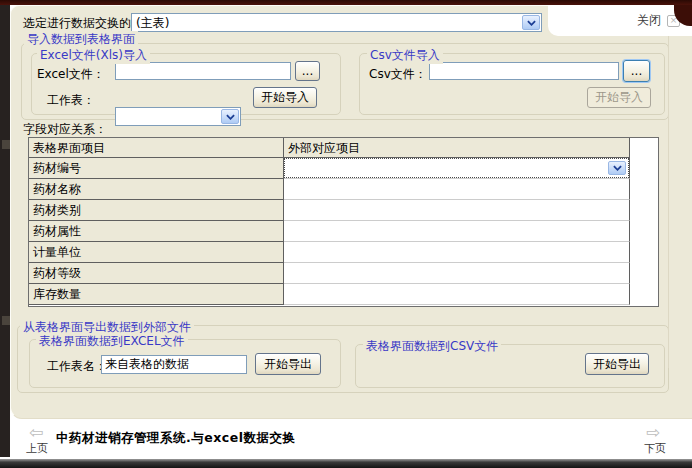  Describe the element at coordinates (156, 168) in the screenshot. I see `field-name-cell: 药材编号` at that location.